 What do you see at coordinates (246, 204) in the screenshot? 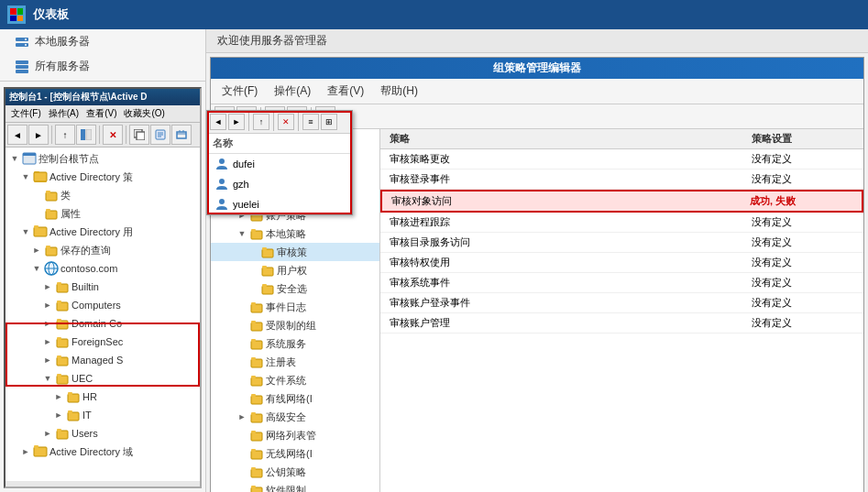
I see `mp-item-label-2: yuelei` at bounding box center [246, 204].